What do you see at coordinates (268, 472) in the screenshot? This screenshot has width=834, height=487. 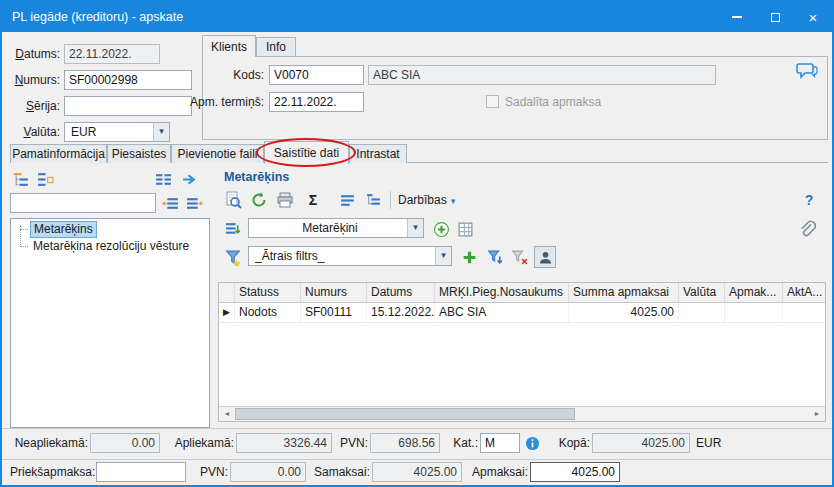 I see `pvn2-field: 0.00` at bounding box center [268, 472].